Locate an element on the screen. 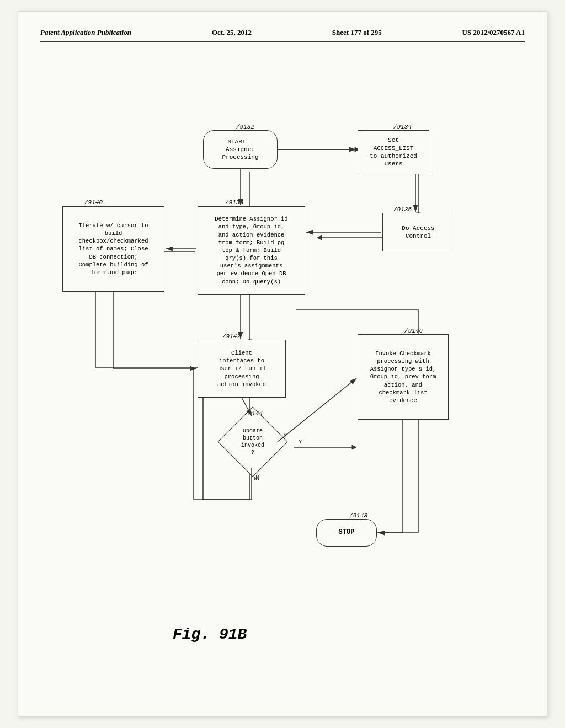  ref-9132: /9132 is located at coordinates (245, 127).